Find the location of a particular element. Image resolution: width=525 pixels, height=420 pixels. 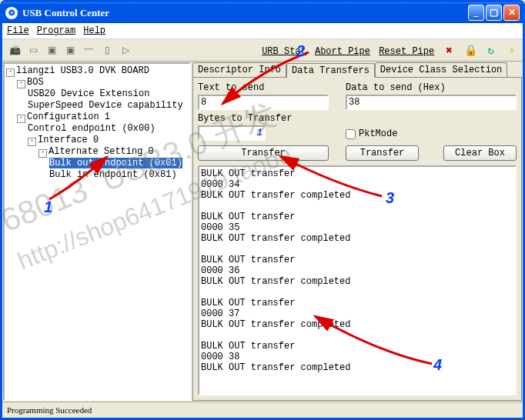

transfer-button-right: Transfer is located at coordinates (382, 153).